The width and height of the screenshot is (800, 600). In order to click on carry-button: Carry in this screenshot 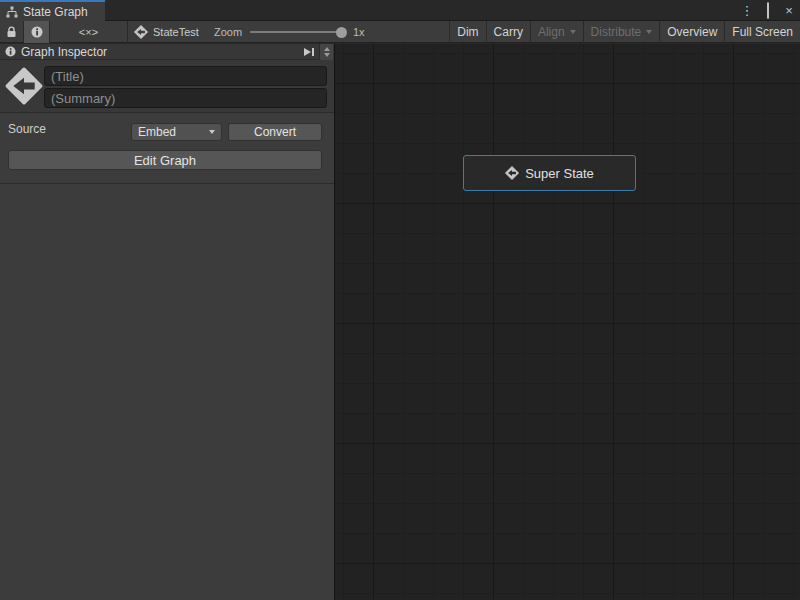, I will do `click(508, 32)`.